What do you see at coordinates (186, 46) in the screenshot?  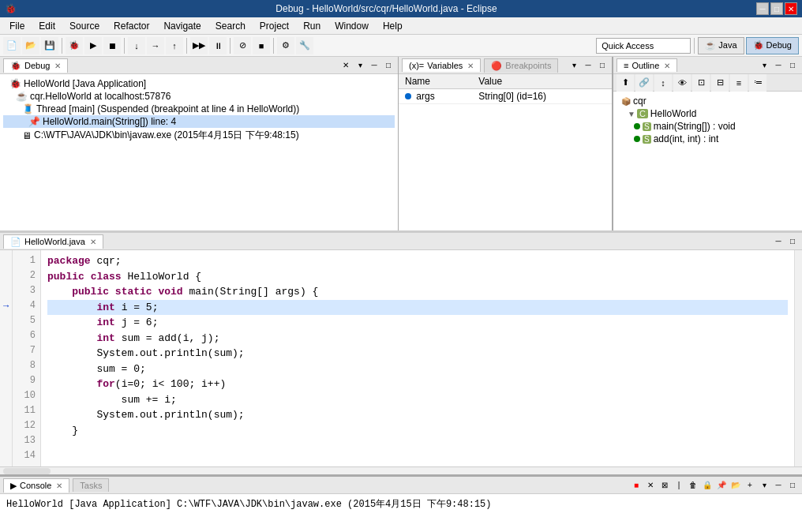 I see `tb-sep3` at bounding box center [186, 46].